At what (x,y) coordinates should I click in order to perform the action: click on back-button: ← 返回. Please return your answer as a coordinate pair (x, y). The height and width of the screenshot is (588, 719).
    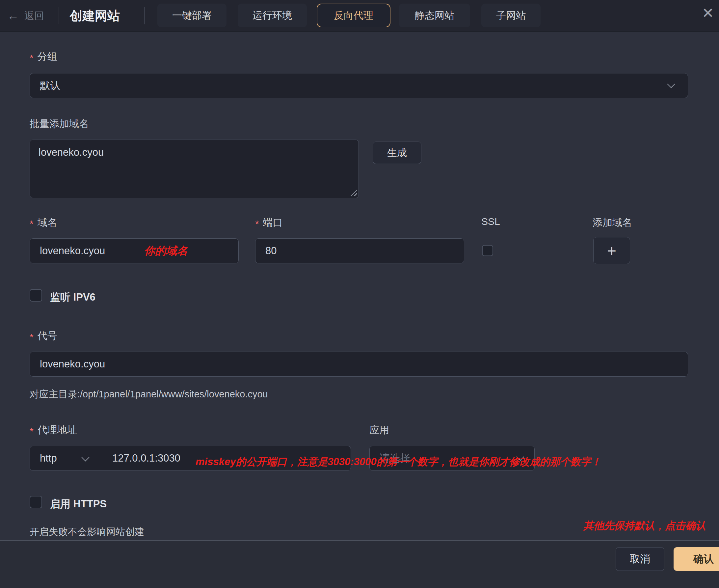
    Looking at the image, I should click on (26, 16).